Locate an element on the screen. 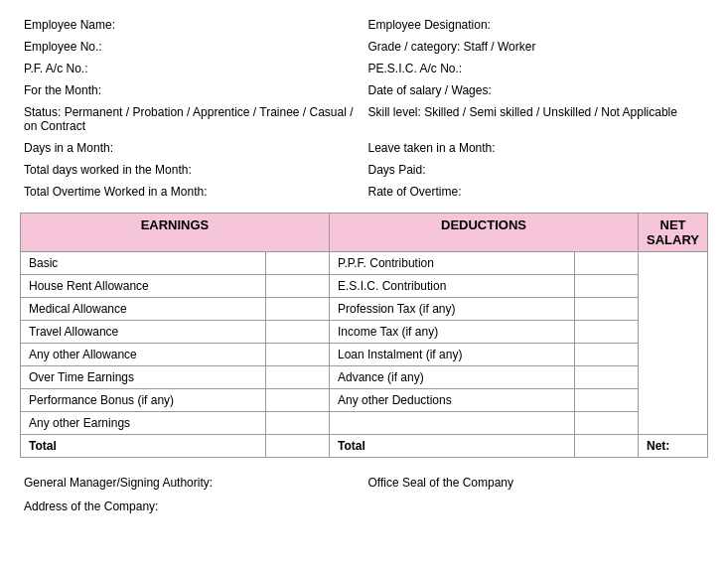  deduction-item-4: Income Tax (if any) is located at coordinates (451, 332).